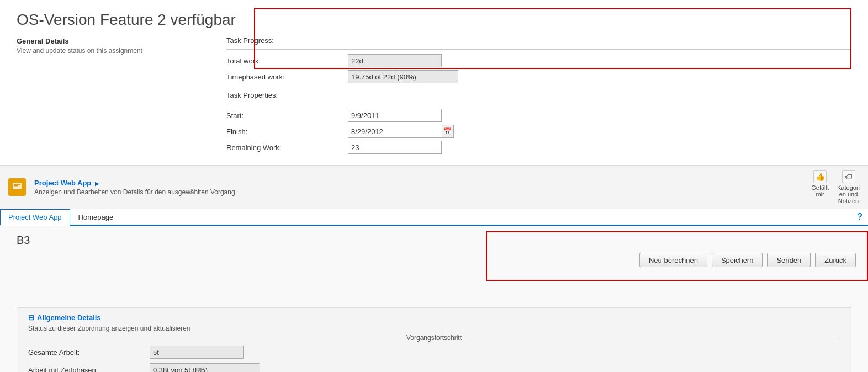  What do you see at coordinates (788, 260) in the screenshot?
I see `send-button: Senden` at bounding box center [788, 260].